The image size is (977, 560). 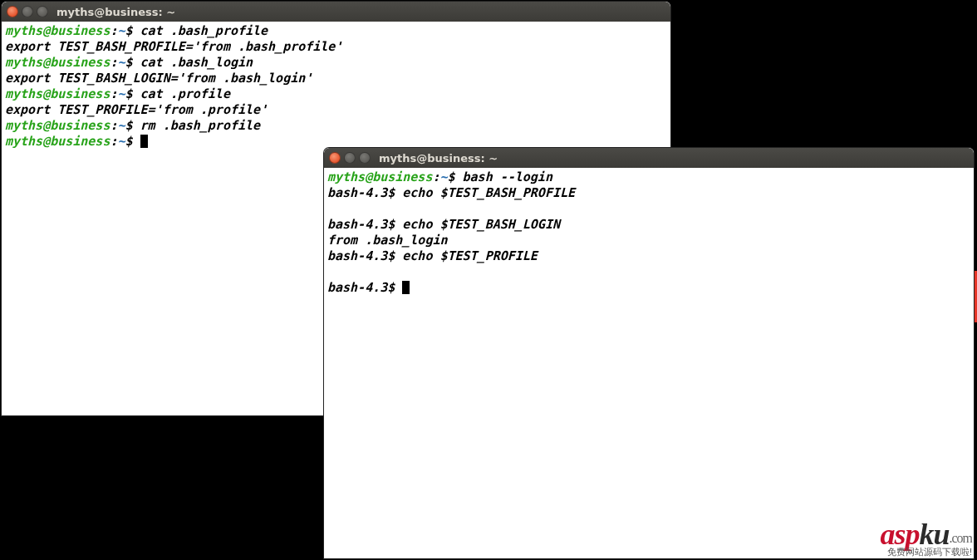 What do you see at coordinates (899, 534) in the screenshot?
I see `watermark-asp: asp` at bounding box center [899, 534].